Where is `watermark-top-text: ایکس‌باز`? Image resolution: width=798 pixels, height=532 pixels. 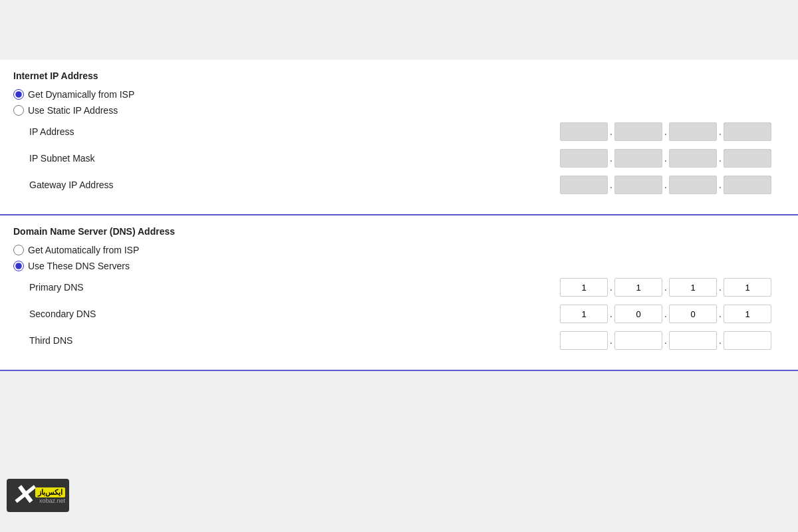 watermark-top-text: ایکس‌باز is located at coordinates (51, 492).